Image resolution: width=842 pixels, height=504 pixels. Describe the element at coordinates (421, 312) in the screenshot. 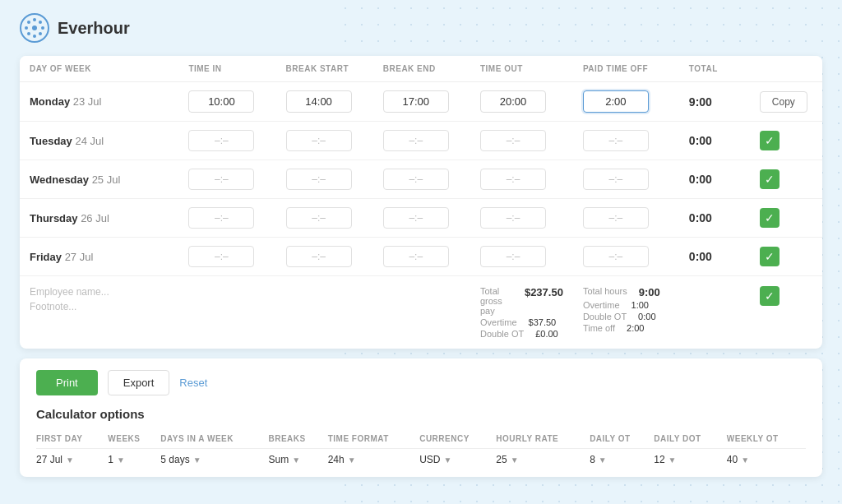

I see `footer-row: Employee name... Footnote... Total gross…` at that location.